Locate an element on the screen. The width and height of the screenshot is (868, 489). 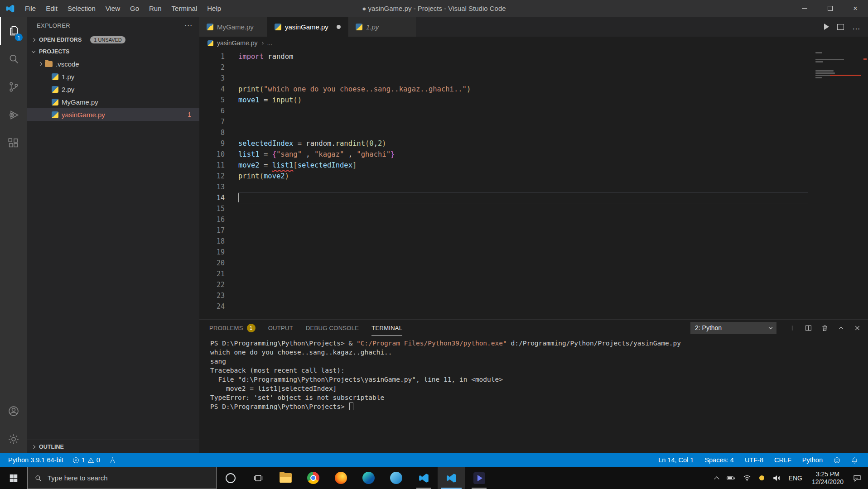
explorer-more-actions-icon: ⋯ is located at coordinates (188, 25).